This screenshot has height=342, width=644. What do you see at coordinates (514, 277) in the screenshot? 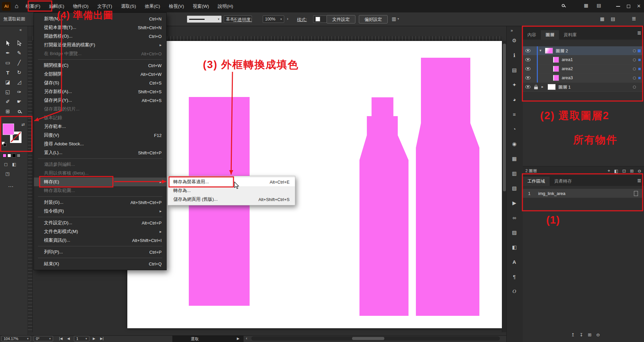
I see `paragraph-icon: ¶` at bounding box center [514, 277].